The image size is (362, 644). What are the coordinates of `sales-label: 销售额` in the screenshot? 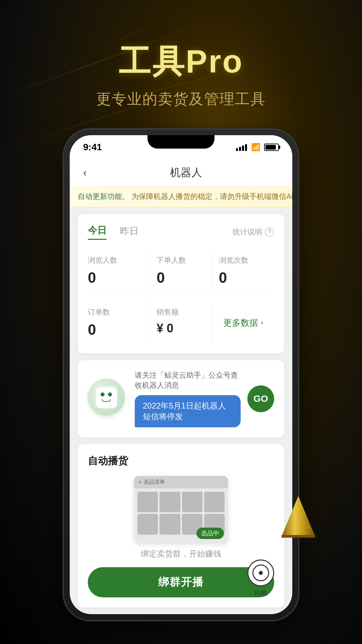 It's located at (184, 312).